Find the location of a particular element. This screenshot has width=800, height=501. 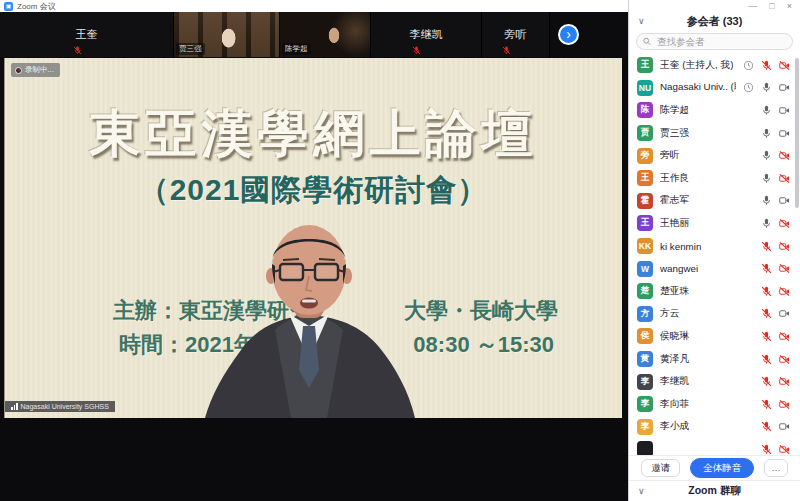

filmstrip-tile: 旁听 is located at coordinates (516, 34).